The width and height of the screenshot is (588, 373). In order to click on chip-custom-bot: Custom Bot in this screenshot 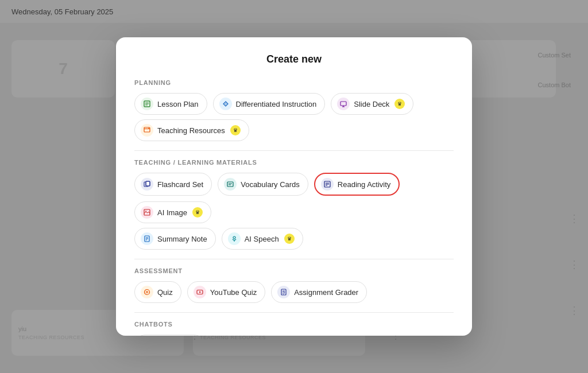, I will do `click(170, 335)`.